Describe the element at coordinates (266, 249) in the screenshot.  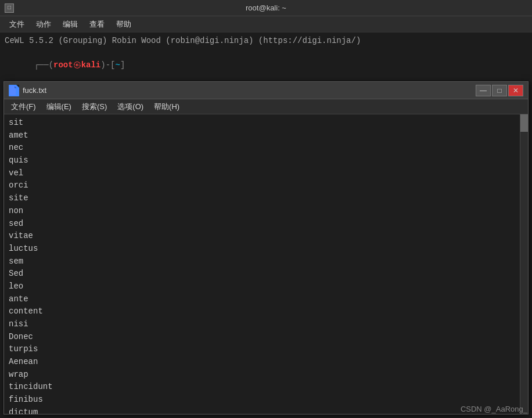
I see `list-item: luctus` at that location.